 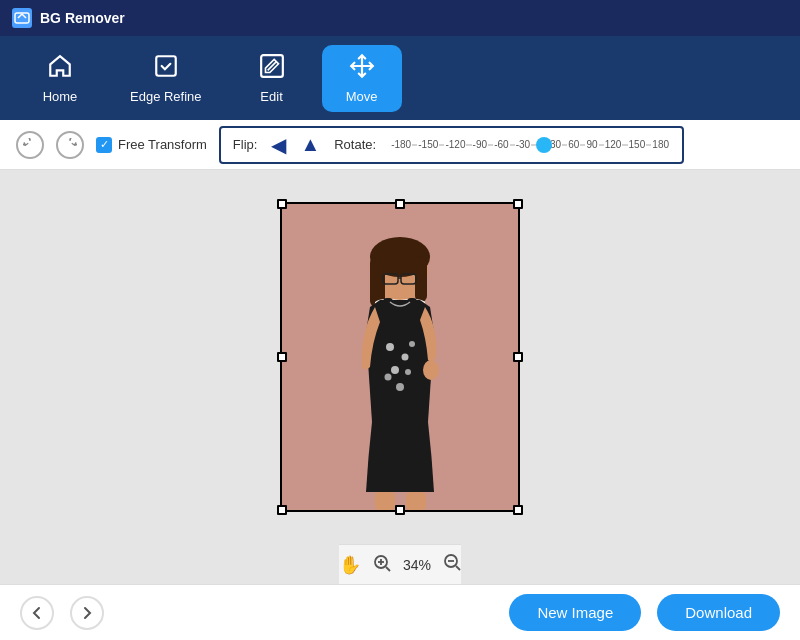 I want to click on edit-icon, so click(x=272, y=69).